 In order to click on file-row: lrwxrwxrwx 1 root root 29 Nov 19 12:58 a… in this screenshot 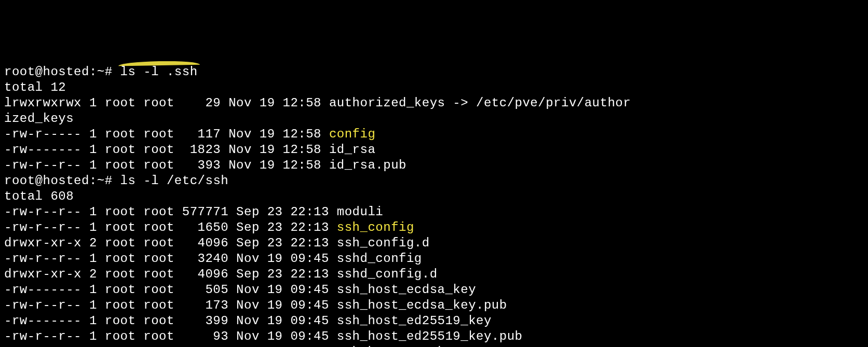, I will do `click(434, 103)`.